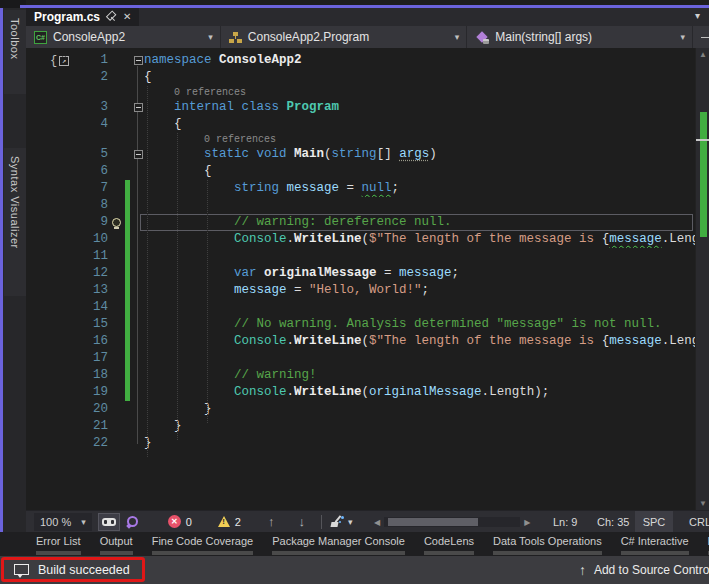 The height and width of the screenshot is (584, 709). I want to click on copilot-icon, so click(109, 522).